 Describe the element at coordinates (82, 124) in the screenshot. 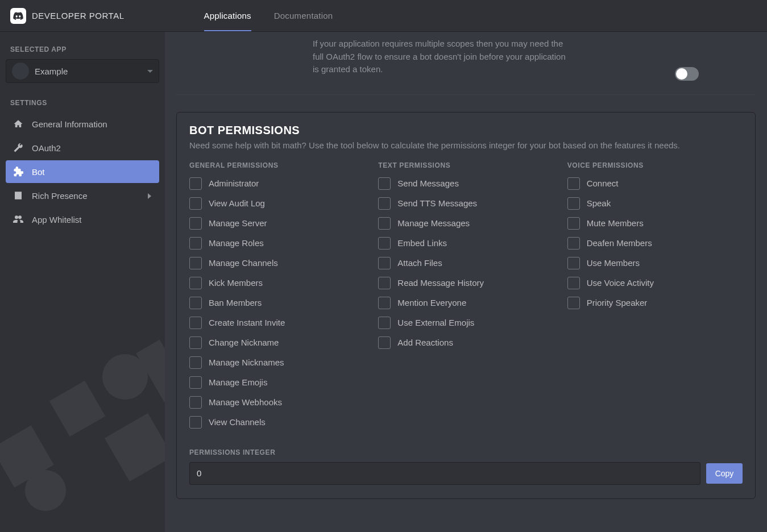

I see `sidebar-item-general-information: General Information` at that location.